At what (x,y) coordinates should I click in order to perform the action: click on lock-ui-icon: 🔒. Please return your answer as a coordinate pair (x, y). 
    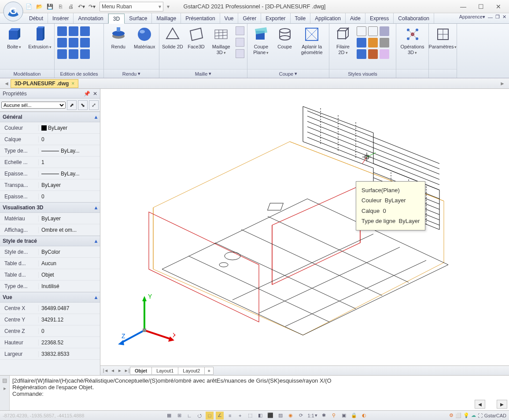
    Looking at the image, I should click on (354, 416).